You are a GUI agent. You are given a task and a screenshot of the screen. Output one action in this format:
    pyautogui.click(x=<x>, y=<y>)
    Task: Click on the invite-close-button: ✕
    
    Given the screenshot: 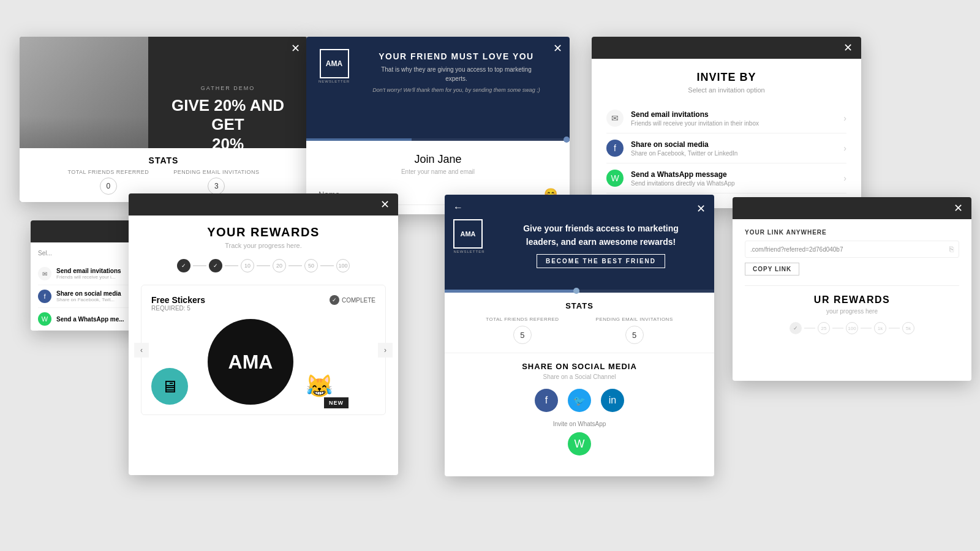 What is the action you would take?
    pyautogui.click(x=848, y=48)
    